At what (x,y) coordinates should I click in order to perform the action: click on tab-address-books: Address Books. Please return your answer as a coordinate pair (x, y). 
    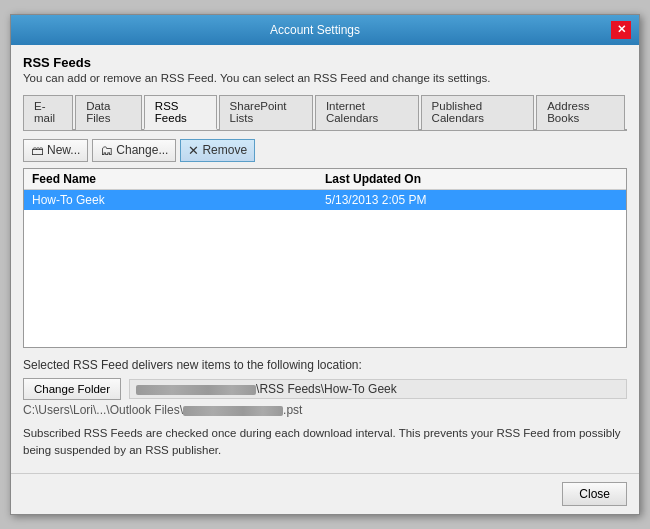
    Looking at the image, I should click on (580, 112).